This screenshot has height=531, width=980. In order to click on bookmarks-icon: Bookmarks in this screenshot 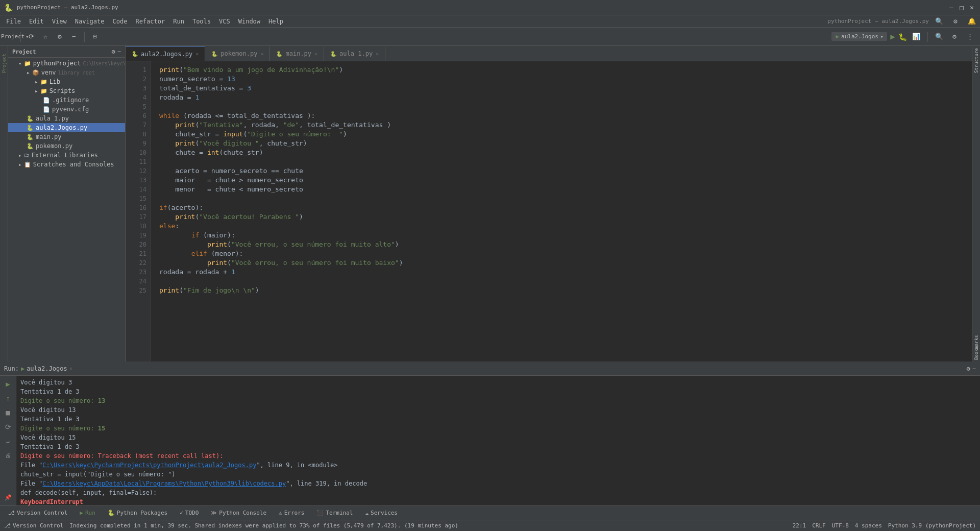, I will do `click(976, 347)`.